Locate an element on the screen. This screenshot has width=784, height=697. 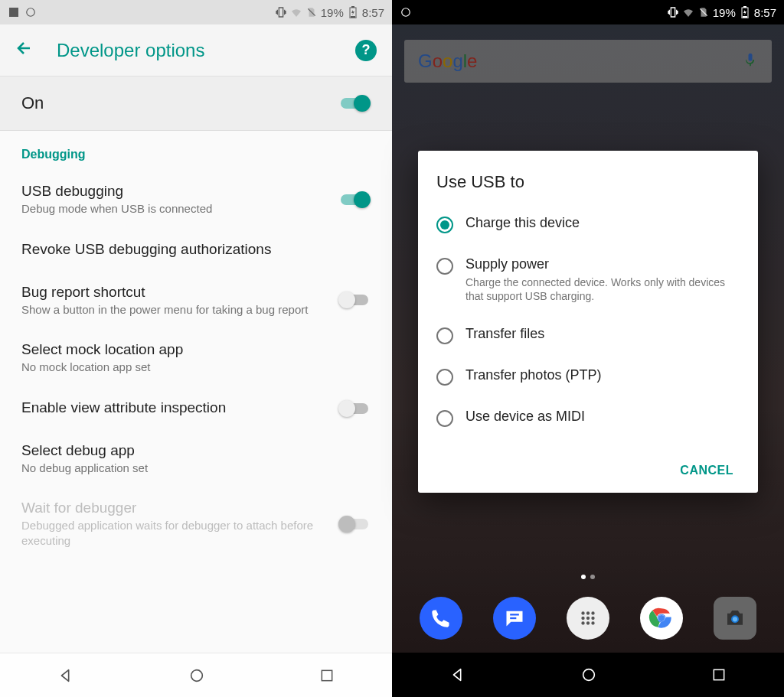
radio-label: Use device as MIDI is located at coordinates (525, 416).